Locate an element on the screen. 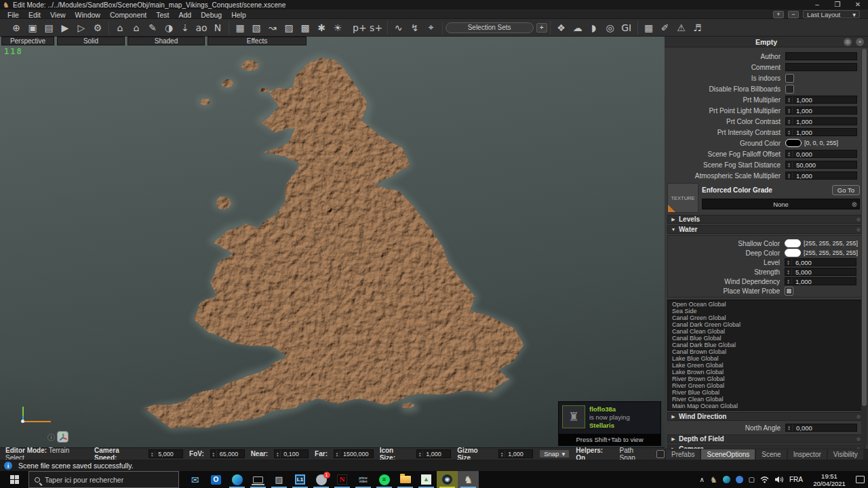 This screenshot has height=488, width=868. new-scene-icon: ⊕ is located at coordinates (16, 28).